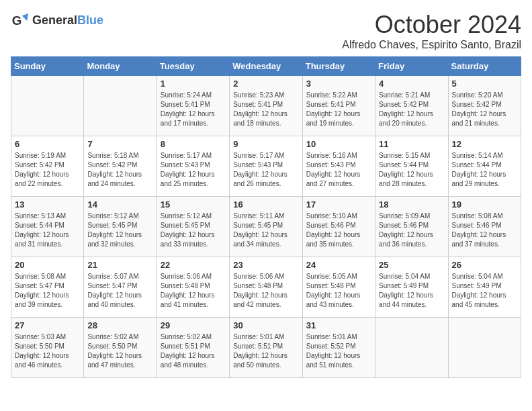 Image resolution: width=532 pixels, height=411 pixels. I want to click on day-number: 22, so click(193, 265).